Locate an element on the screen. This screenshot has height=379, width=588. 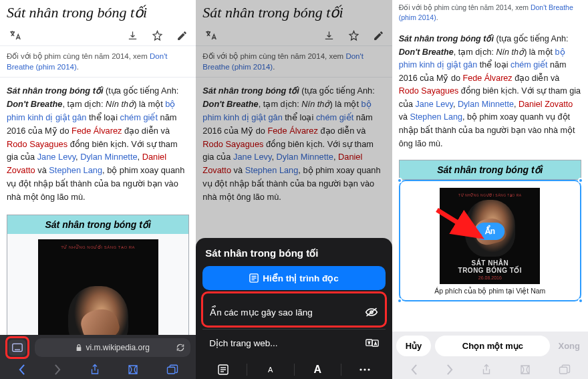
hide-distractions-row: Ẩn các mục gây sao lãng is located at coordinates (294, 312).